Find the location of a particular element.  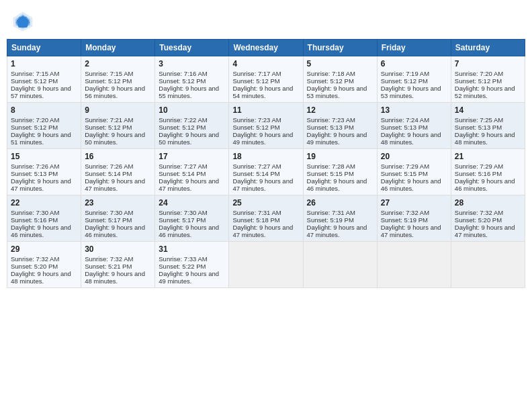

day-number: 17 is located at coordinates (192, 156).